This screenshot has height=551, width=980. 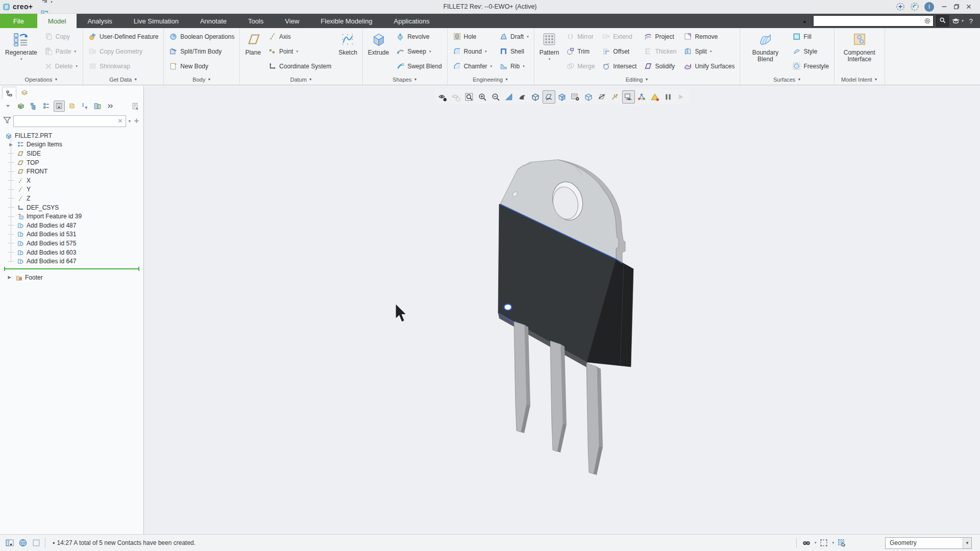 I want to click on tree-item-y: Y, so click(x=71, y=190).